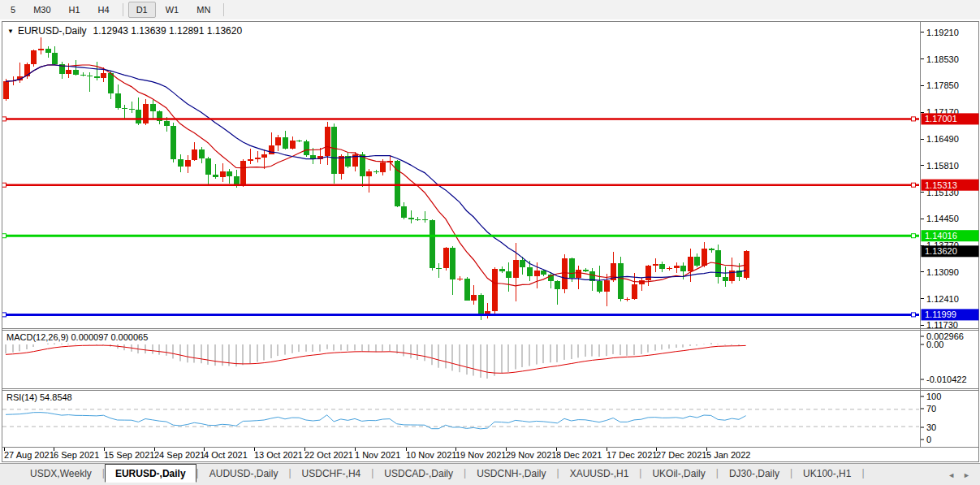 Image resolution: width=980 pixels, height=485 pixels. Describe the element at coordinates (203, 10) in the screenshot. I see `timeframe-button-MN: MN` at that location.